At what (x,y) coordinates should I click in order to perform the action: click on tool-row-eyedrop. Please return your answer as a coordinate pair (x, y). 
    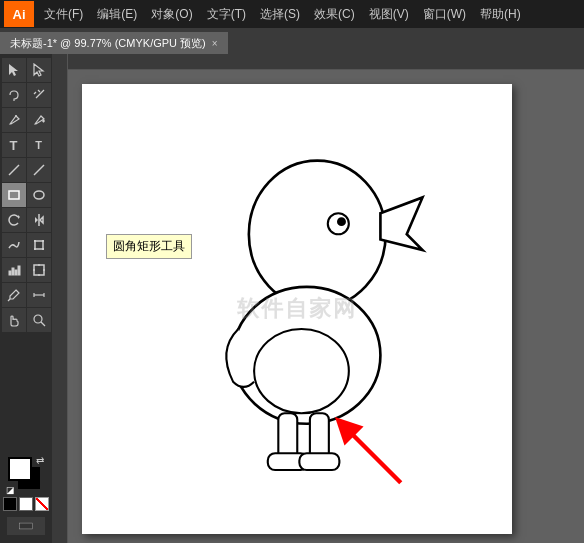
    Looking at the image, I should click on (26, 295).